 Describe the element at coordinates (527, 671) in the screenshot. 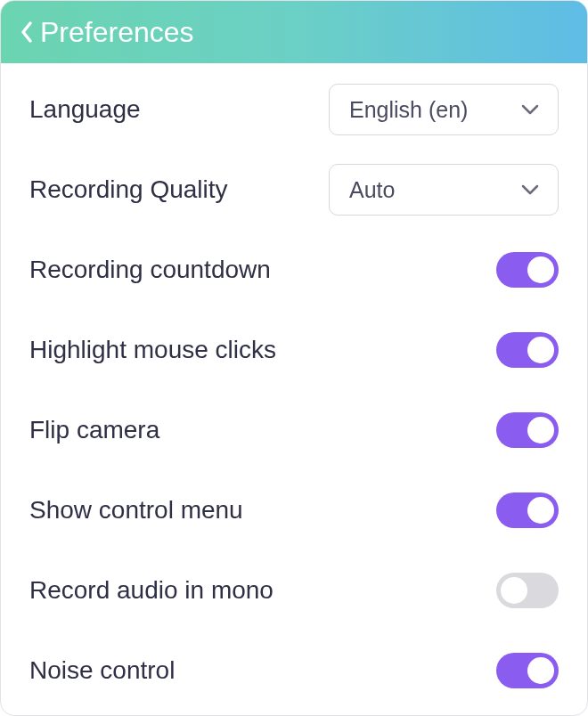

I see `toggle-noise-control` at that location.